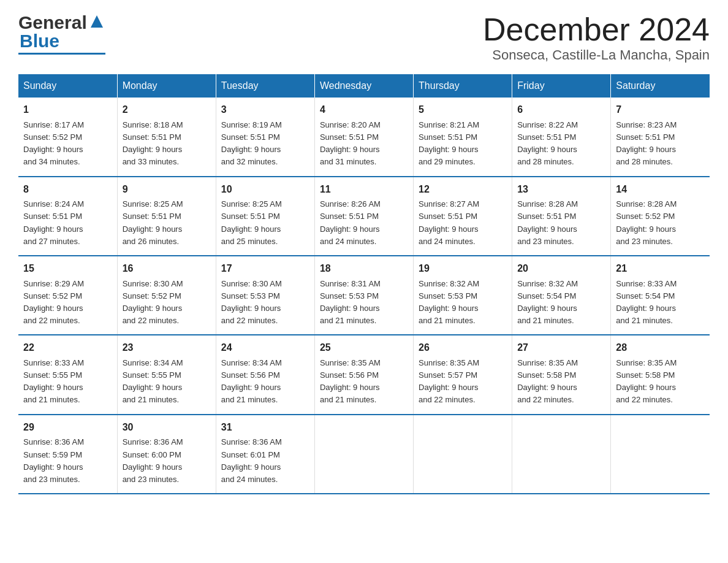  Describe the element at coordinates (364, 190) in the screenshot. I see `day-number: 11` at that location.